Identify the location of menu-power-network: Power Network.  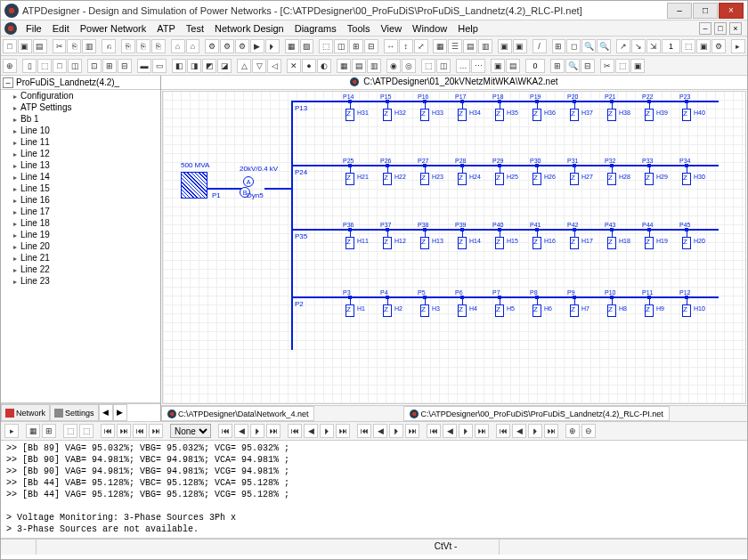
(114, 28).